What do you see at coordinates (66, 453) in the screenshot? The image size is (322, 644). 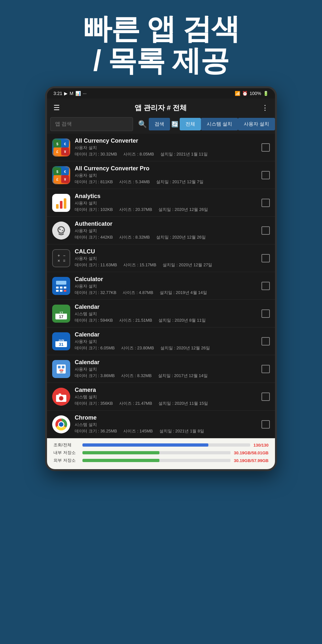 I see `stat-label-internal: 내부 저장소` at bounding box center [66, 453].